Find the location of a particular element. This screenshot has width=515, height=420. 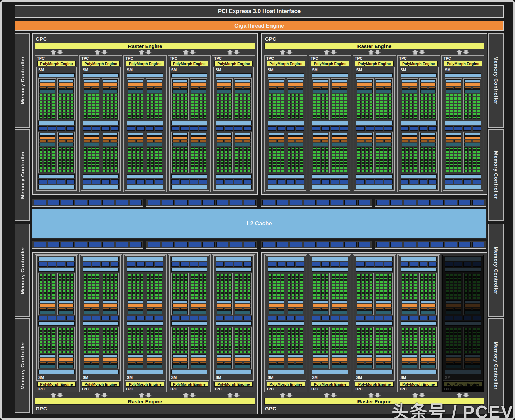

sm-label: SM is located at coordinates (286, 377).